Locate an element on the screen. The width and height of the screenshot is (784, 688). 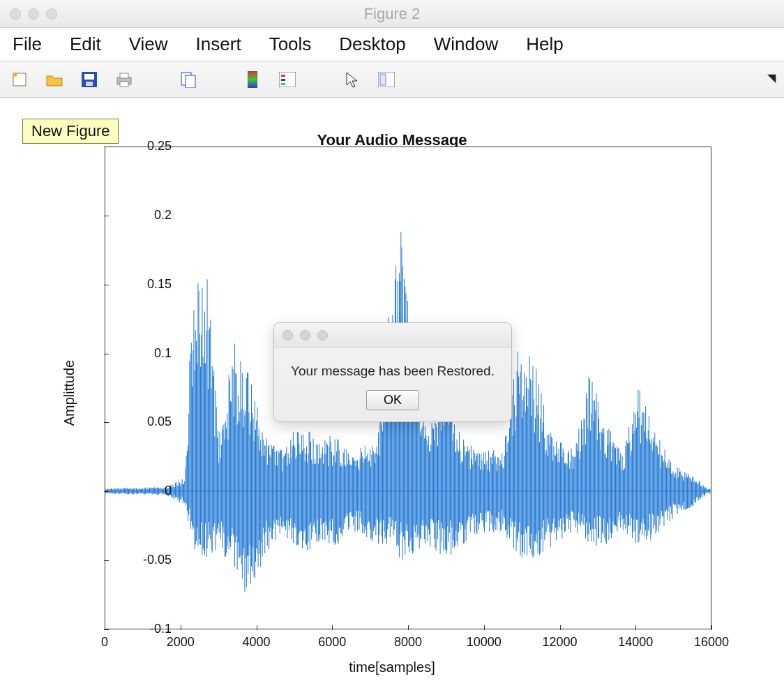
menu-window: Window is located at coordinates (466, 45).